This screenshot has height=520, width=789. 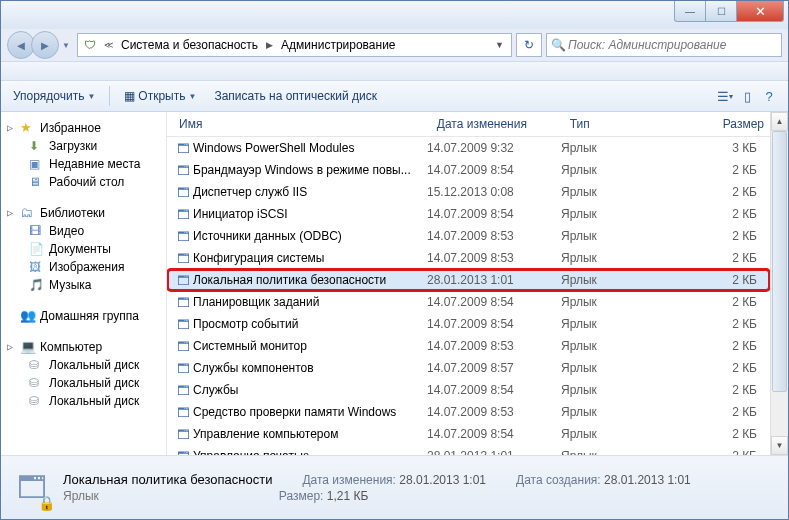 I want to click on file-row: 🗔Инициатор iSCSI14.07.2009 8:54Ярлык2 КБ, so click(x=468, y=214).